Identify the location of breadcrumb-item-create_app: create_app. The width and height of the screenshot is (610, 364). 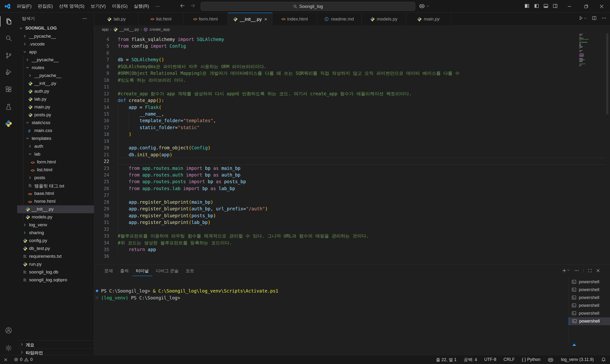
(159, 29).